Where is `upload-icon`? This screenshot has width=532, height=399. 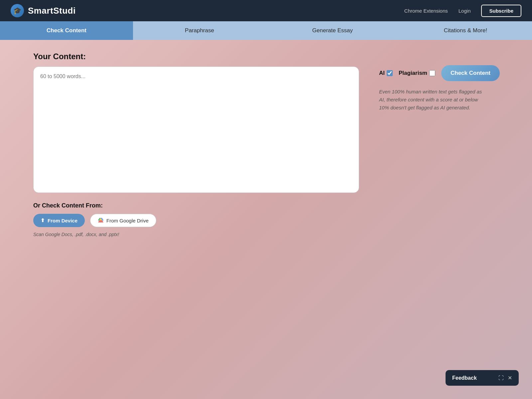
upload-icon is located at coordinates (43, 220).